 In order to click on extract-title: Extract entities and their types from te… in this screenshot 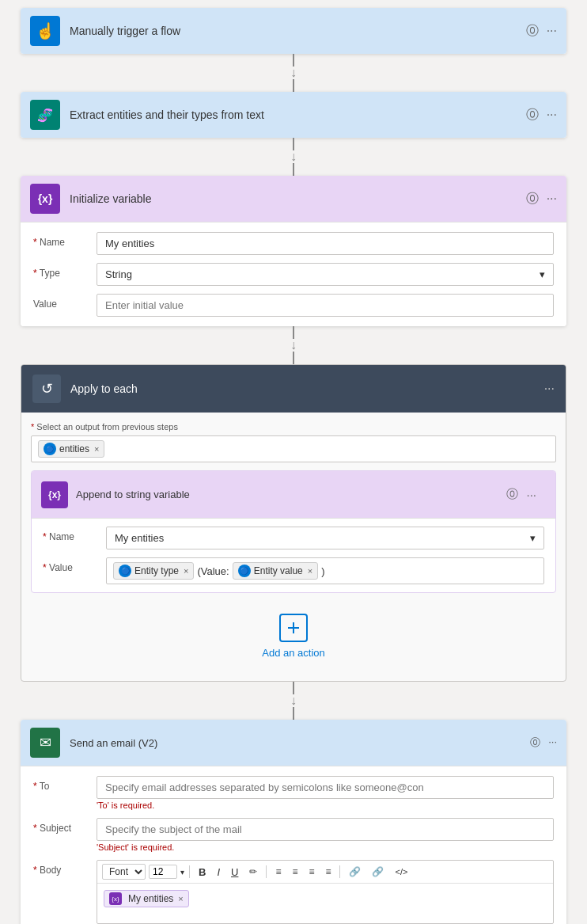, I will do `click(297, 115)`.